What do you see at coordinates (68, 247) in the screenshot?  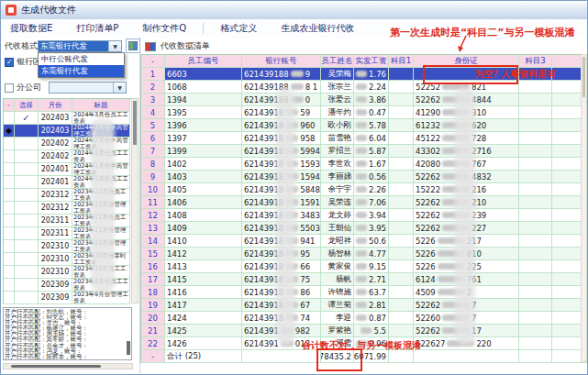 I see `list-item: 2023102023年10月份管理工资表` at bounding box center [68, 247].